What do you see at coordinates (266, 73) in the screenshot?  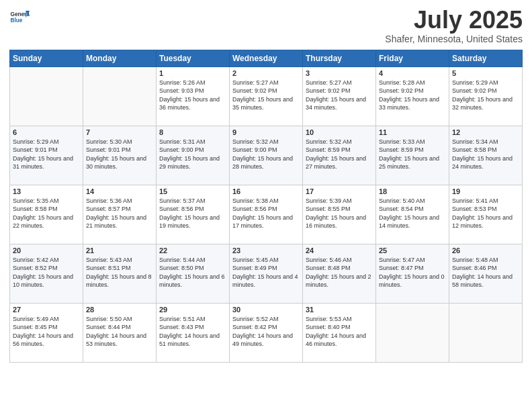 I see `day-number: 2` at bounding box center [266, 73].